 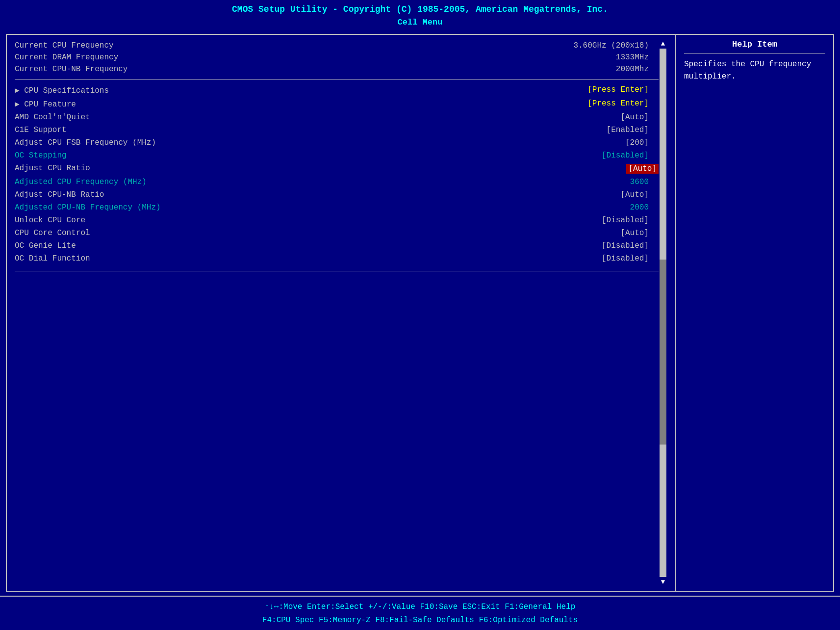 What do you see at coordinates (755, 71) in the screenshot?
I see `help-text: Specifies the CPU frequency multiplier.` at bounding box center [755, 71].